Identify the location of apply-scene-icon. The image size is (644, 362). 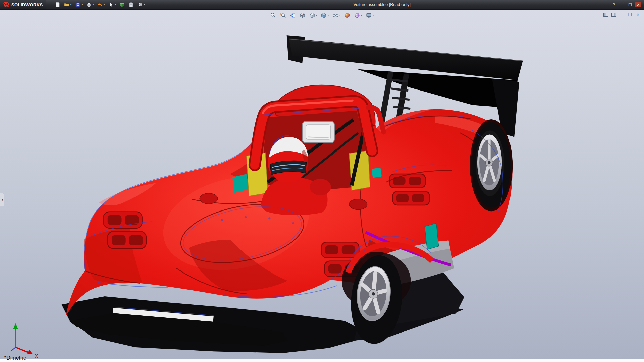
(357, 15).